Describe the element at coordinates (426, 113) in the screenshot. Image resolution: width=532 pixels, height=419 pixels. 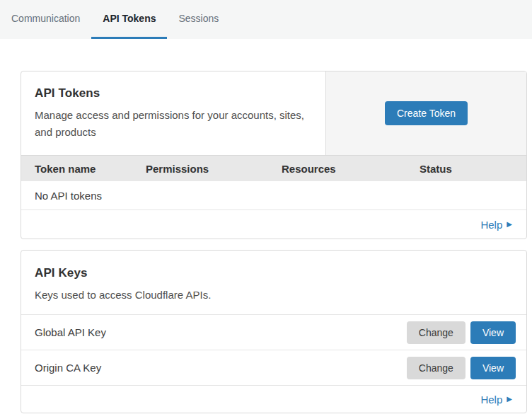
I see `api-tokens-card-header-actions: Create Token` at that location.